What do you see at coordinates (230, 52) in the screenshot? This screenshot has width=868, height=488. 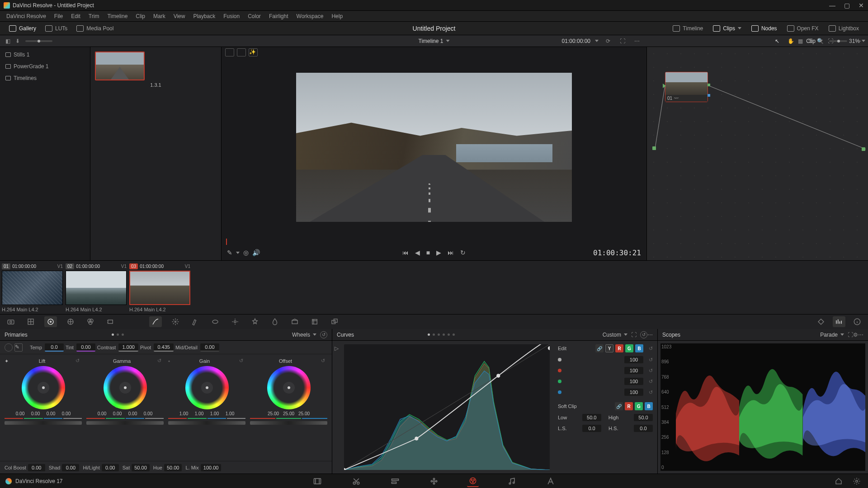 I see `viewer-overlay-icon` at bounding box center [230, 52].